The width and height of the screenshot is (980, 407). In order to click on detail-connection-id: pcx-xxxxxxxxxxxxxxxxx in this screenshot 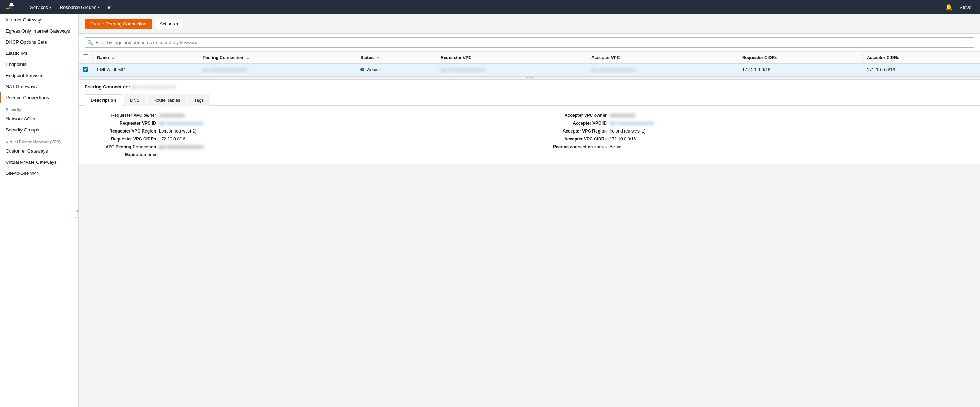, I will do `click(154, 87)`.